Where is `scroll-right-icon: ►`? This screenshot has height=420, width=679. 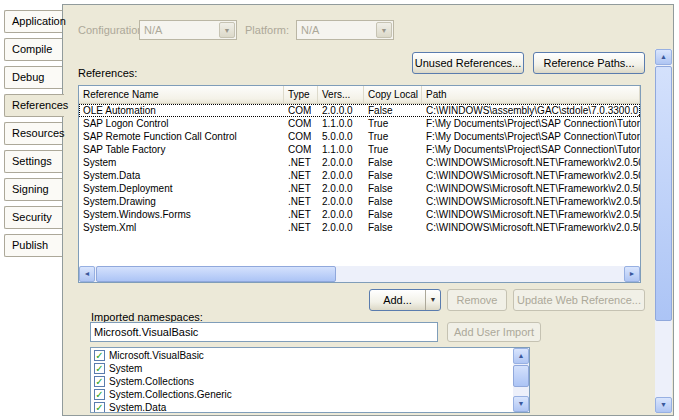
scroll-right-icon: ► is located at coordinates (632, 274).